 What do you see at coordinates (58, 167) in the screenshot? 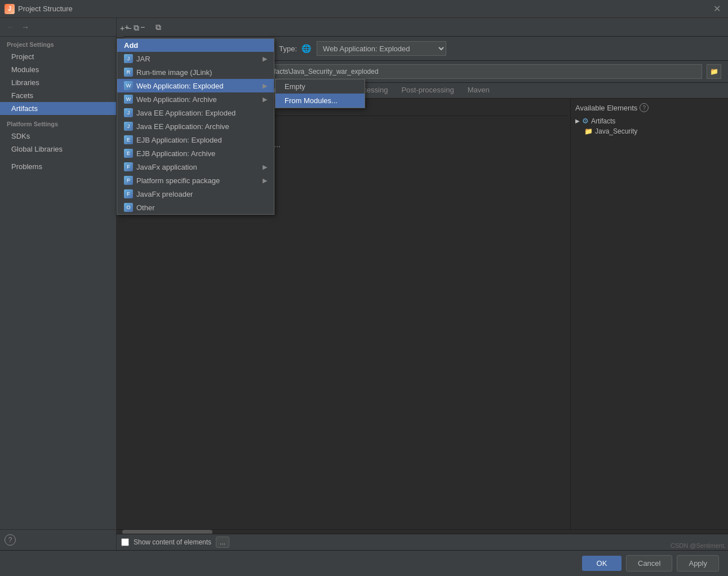
I see `other-section: Problems` at bounding box center [58, 167].